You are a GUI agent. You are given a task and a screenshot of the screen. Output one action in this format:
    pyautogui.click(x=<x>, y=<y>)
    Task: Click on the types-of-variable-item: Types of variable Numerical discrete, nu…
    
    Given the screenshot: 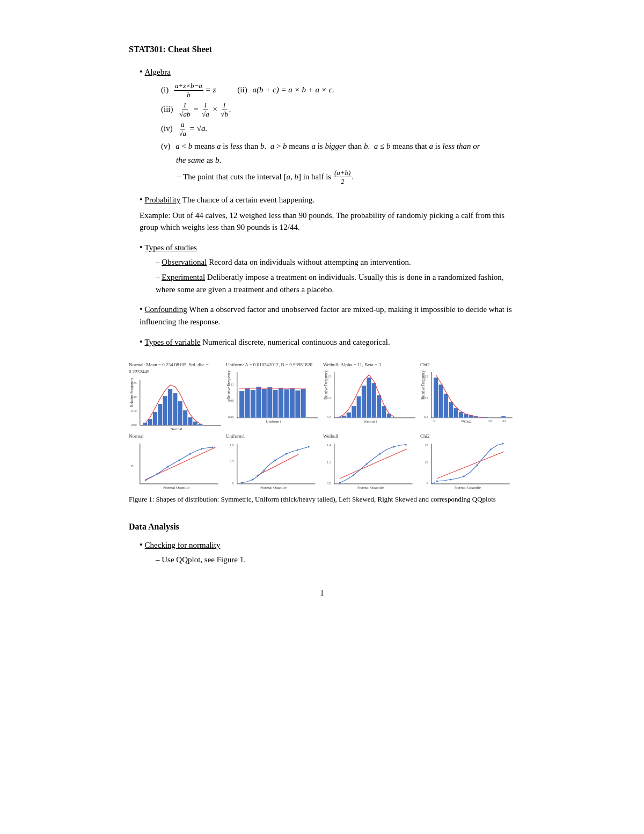 What is the action you would take?
    pyautogui.click(x=327, y=342)
    